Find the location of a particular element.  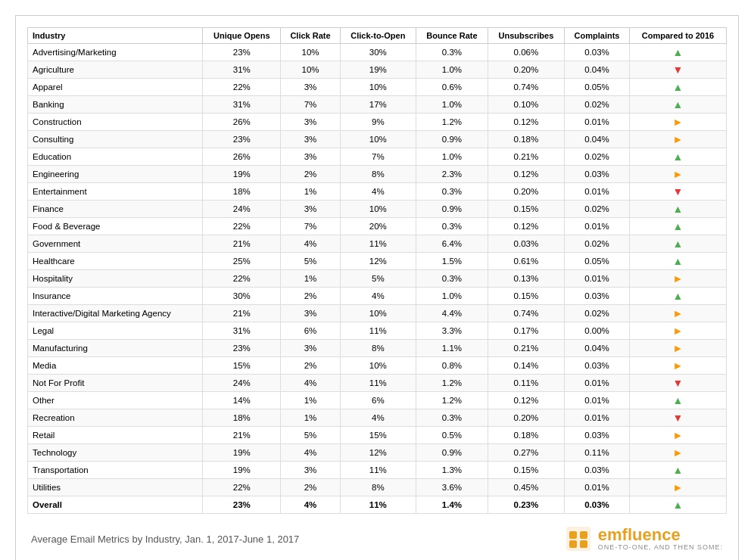

cell-click-to-open: 17% is located at coordinates (378, 104).